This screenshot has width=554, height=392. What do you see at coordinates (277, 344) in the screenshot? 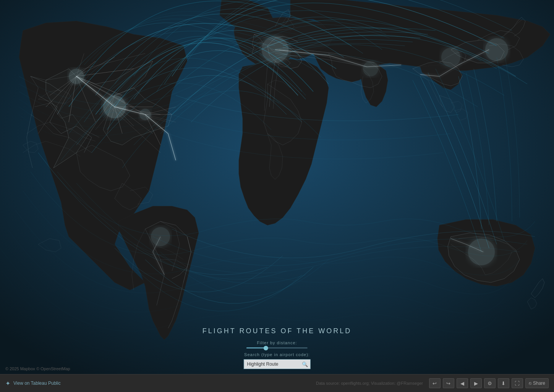
I see `filter-section: Filter by distance:` at bounding box center [277, 344].